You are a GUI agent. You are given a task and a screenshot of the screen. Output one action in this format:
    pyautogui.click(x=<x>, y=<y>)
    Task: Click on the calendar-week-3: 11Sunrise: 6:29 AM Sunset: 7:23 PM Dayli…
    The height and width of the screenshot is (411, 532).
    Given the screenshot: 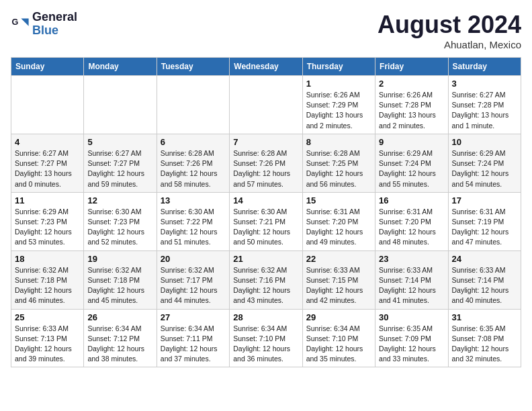 What is the action you would take?
    pyautogui.click(x=266, y=222)
    